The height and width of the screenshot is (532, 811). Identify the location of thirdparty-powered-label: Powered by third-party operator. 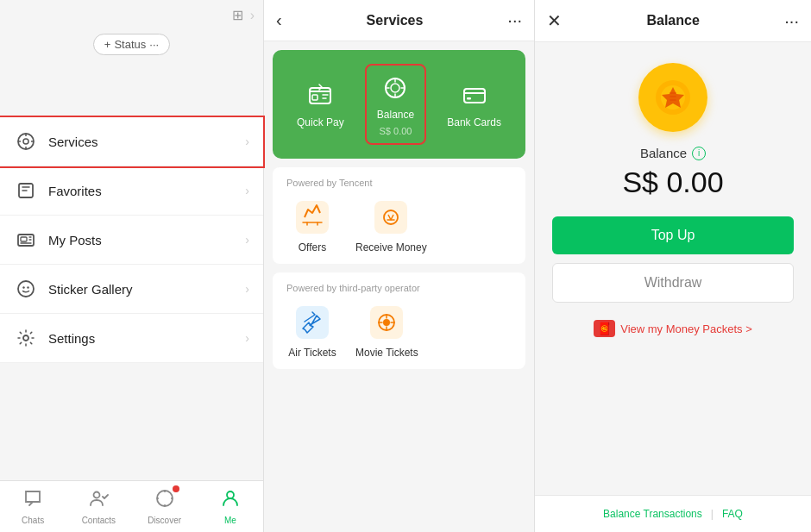
(399, 288).